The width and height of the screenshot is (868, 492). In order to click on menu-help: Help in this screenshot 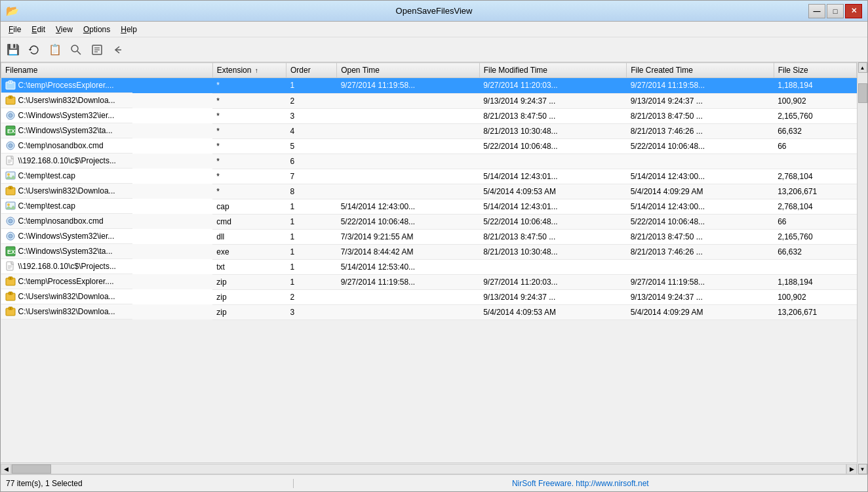, I will do `click(128, 30)`.